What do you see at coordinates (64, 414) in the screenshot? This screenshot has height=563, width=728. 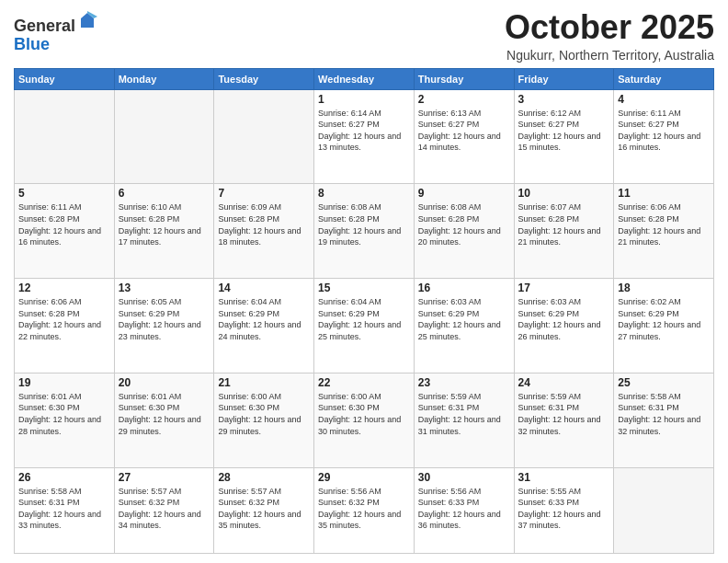 I see `day-info: Sunrise: 6:01 AM Sunset: 6:30 PM Dayligh…` at bounding box center [64, 414].